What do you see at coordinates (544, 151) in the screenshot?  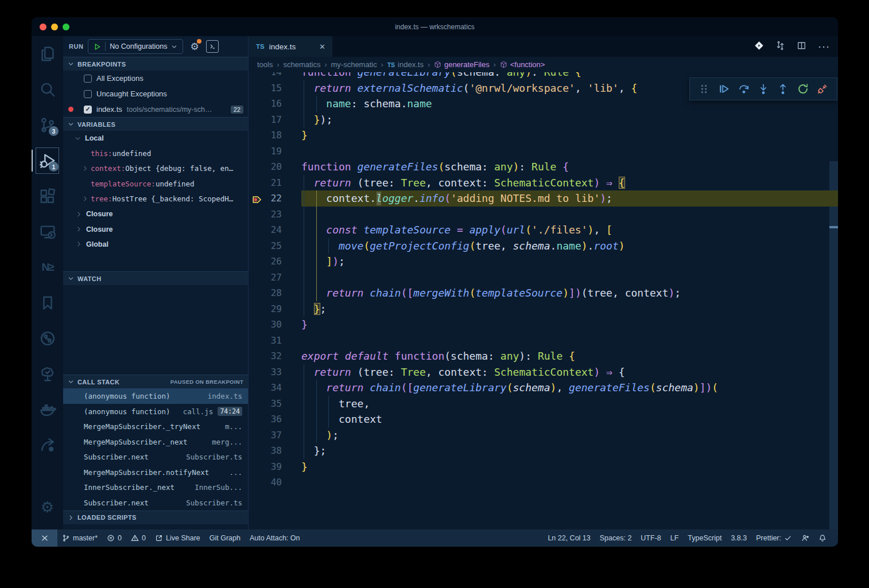 I see `code-line: 19` at bounding box center [544, 151].